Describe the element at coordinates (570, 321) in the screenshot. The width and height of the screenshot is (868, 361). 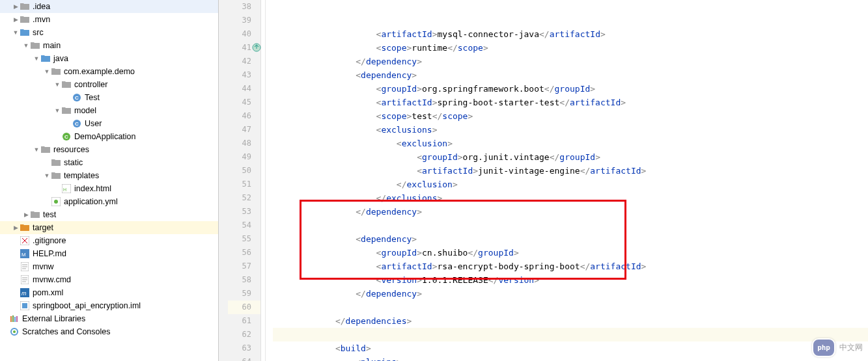
I see `code-line: </dependencies>` at that location.